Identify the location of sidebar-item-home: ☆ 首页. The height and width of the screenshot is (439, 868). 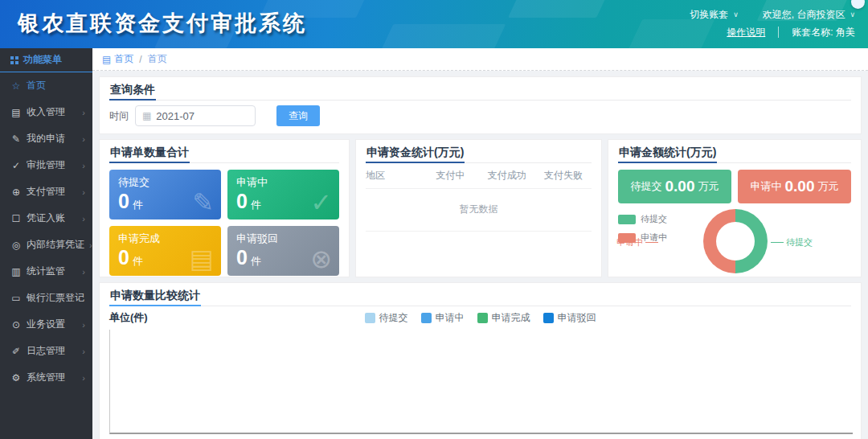
(47, 85).